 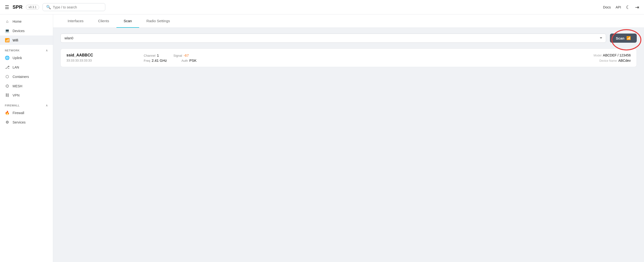 What do you see at coordinates (26, 113) in the screenshot?
I see `sidebar-item-firewall: 🔥 Firewall` at bounding box center [26, 113].